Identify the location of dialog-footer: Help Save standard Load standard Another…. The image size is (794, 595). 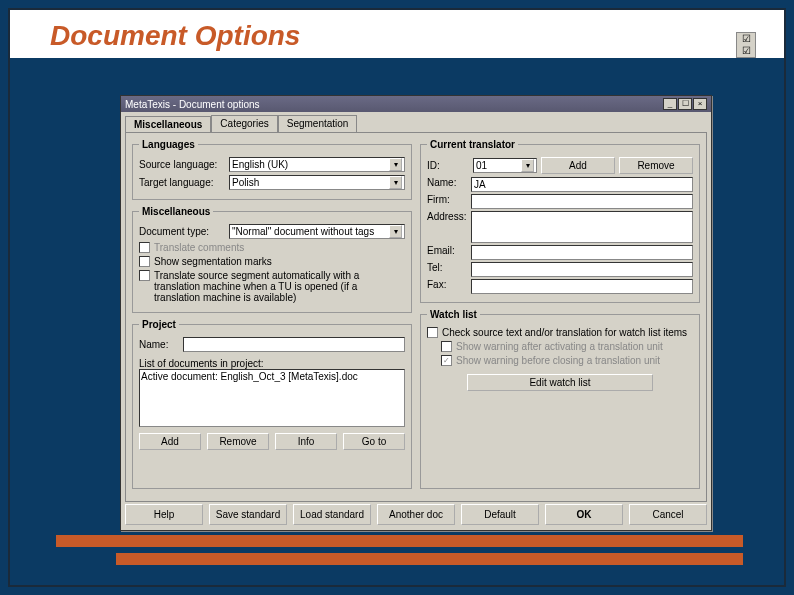
(416, 514).